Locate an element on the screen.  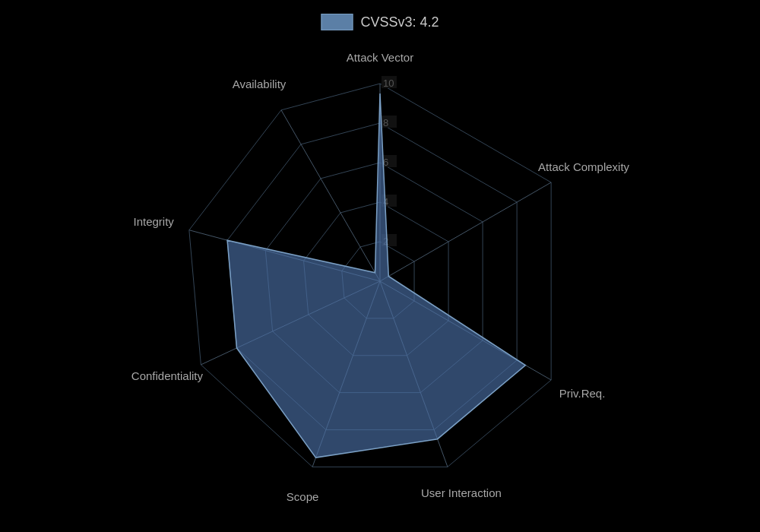
svg-text: Availability is located at coordinates (260, 84).